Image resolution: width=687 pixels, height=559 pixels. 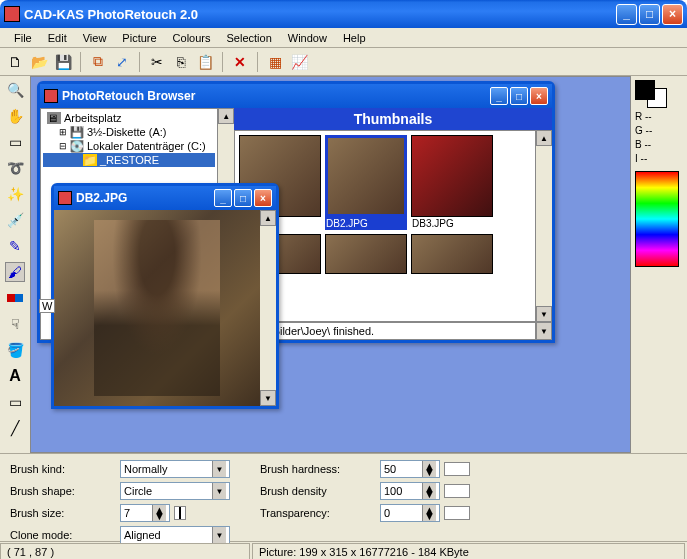 I want to click on image-maximize-button: □, so click(x=243, y=198).